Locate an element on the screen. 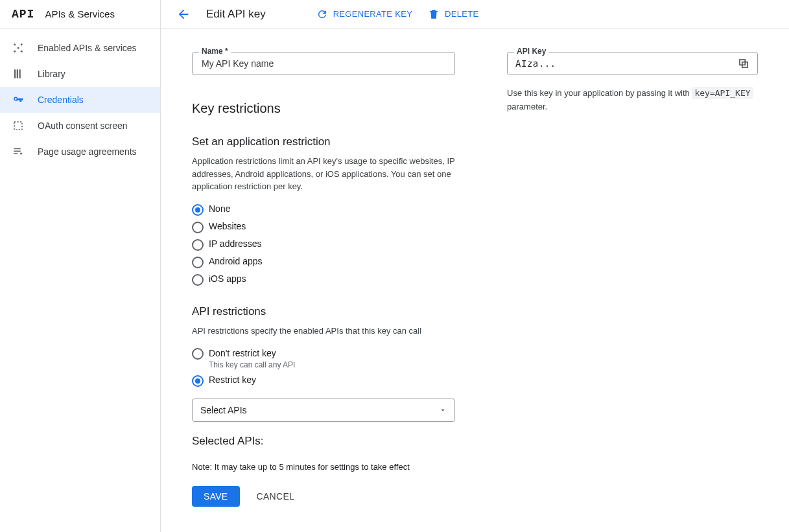 This screenshot has height=532, width=789. product-title: APIs & Services is located at coordinates (80, 14).